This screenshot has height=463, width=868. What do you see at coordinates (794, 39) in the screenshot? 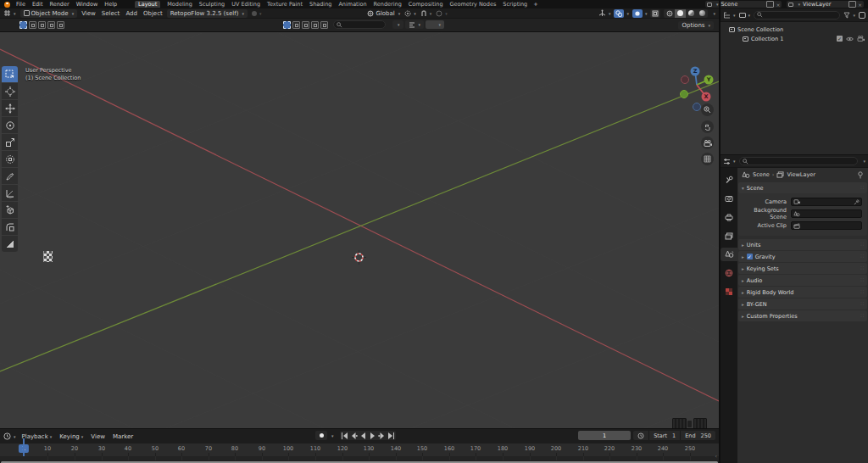
I see `outliner-row-collection-1: Collection 1 ✓` at bounding box center [794, 39].